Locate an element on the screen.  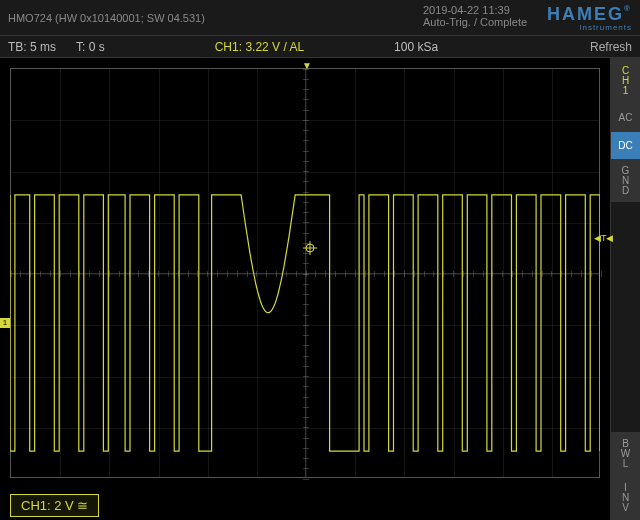
time-offset-readout: T: 0 s is located at coordinates (90, 47).